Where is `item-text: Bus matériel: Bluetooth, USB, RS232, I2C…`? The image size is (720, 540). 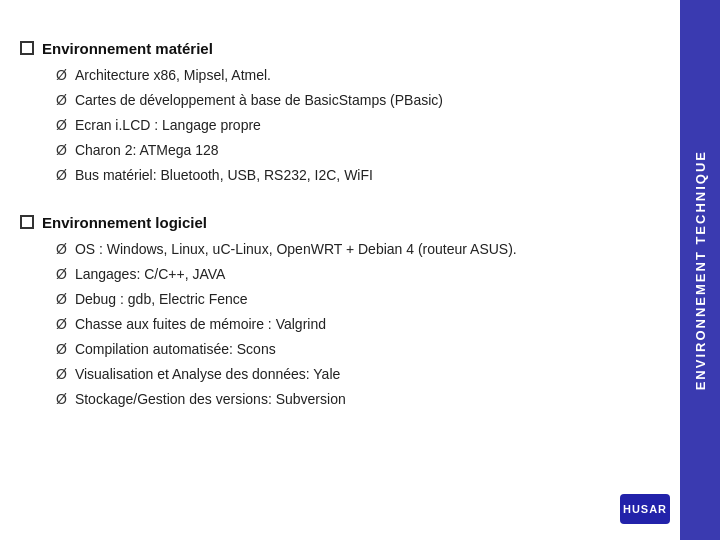
item-text: Bus matériel: Bluetooth, USB, RS232, I2C… is located at coordinates (224, 176).